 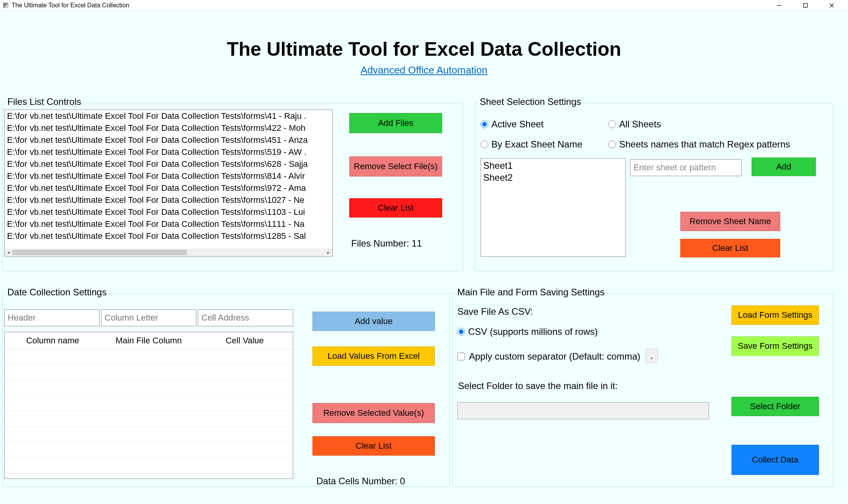 I want to click on advanced-automation-link: Advanced Office Automation, so click(x=424, y=70).